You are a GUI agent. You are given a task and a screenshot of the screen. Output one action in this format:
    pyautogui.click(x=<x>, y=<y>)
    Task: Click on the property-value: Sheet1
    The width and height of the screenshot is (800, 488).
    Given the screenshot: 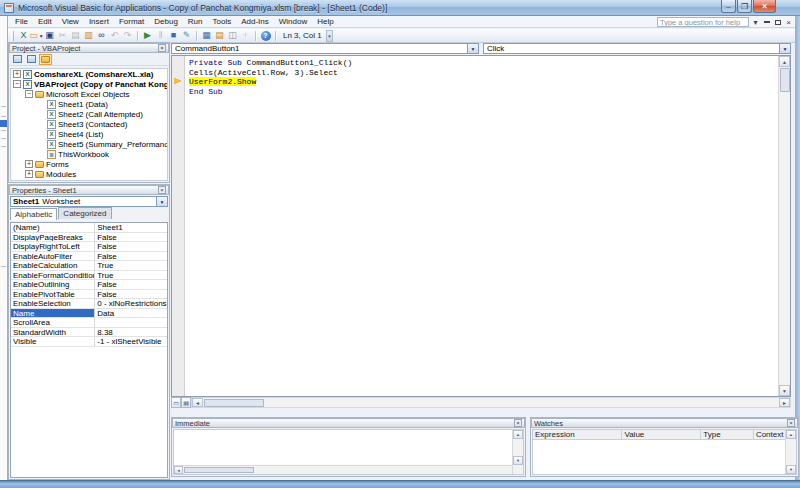 What is the action you would take?
    pyautogui.click(x=131, y=228)
    